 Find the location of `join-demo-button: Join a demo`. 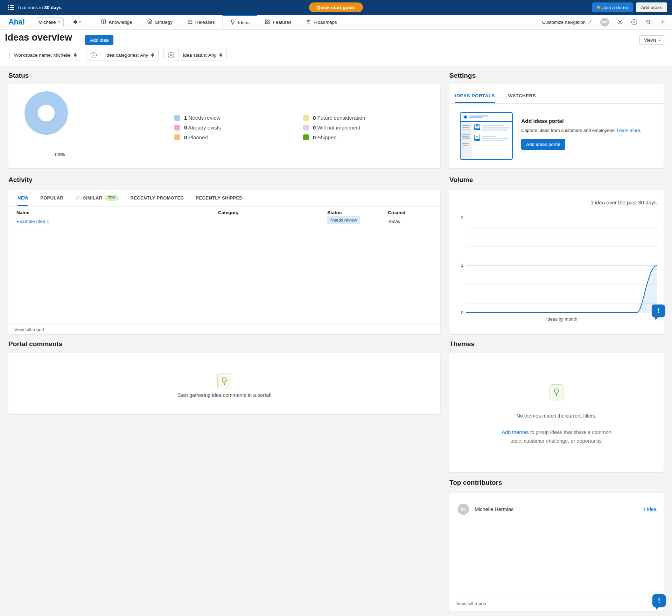

join-demo-button: Join a demo is located at coordinates (612, 7).